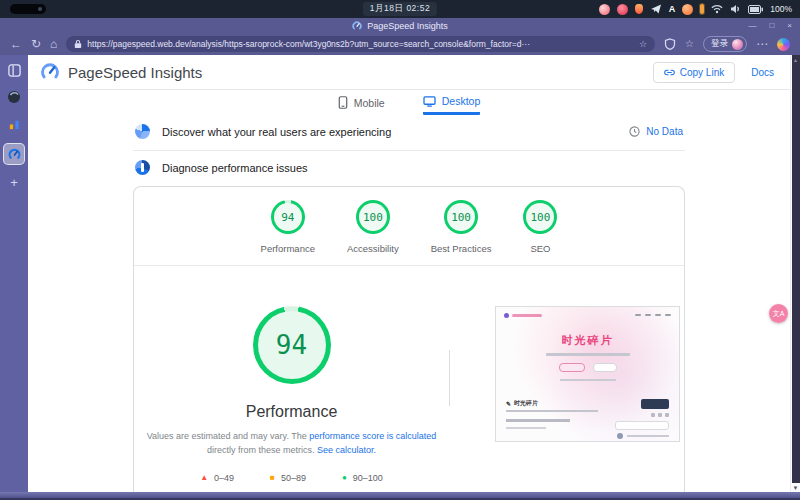 The height and width of the screenshot is (500, 800). Describe the element at coordinates (400, 26) in the screenshot. I see `browser-titlebar: PageSpeed Insights — □ ×` at that location.